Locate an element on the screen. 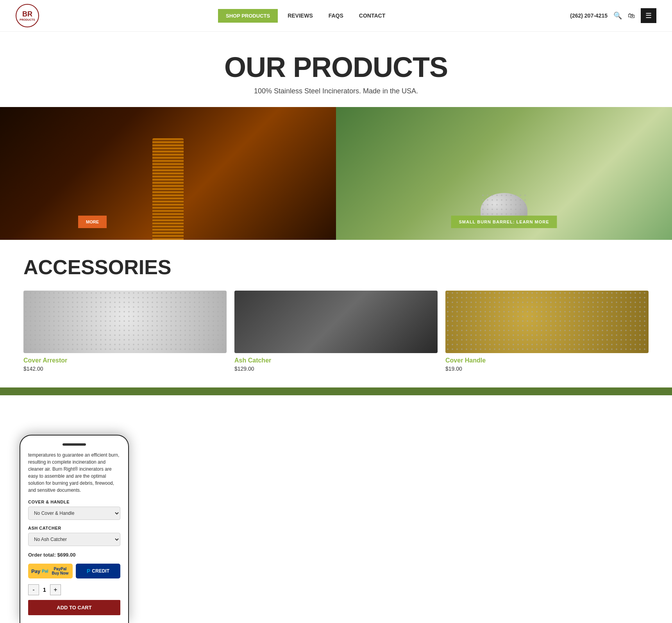 Image resolution: width=672 pixels, height=623 pixels. phone-number: (262) 207-4215 is located at coordinates (589, 16).